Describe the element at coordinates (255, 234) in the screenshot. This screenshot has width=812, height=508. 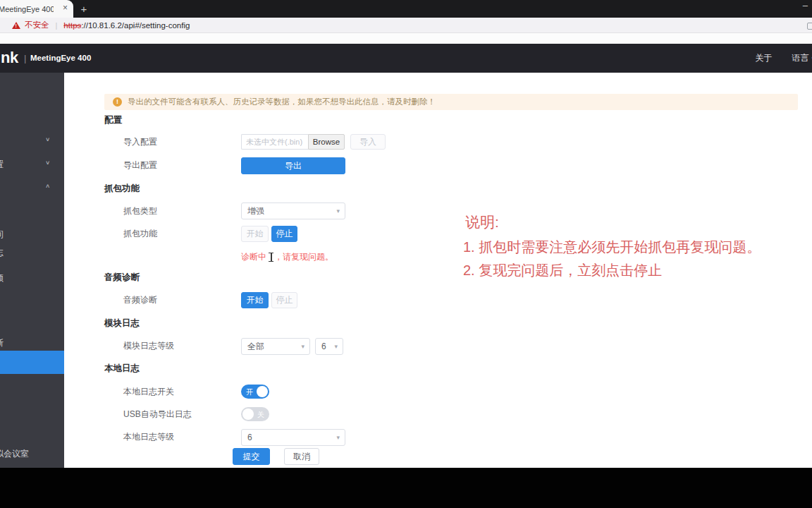
I see `capture-start-button: 开始` at that location.